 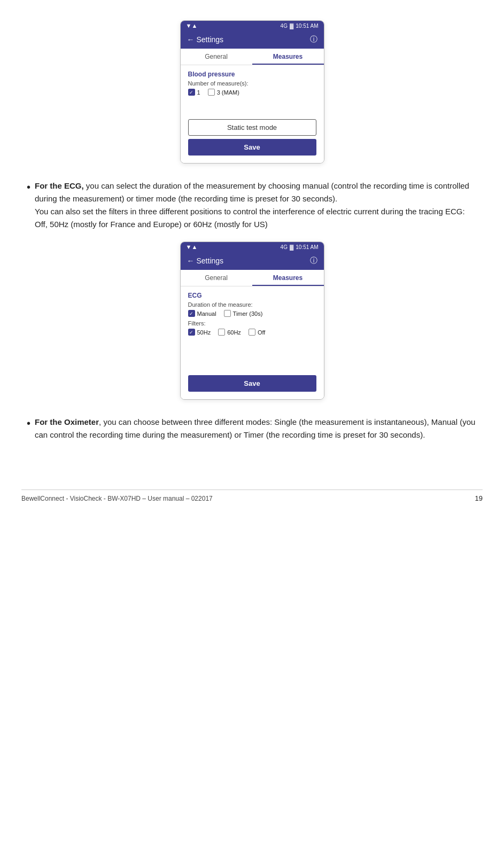 What do you see at coordinates (252, 429) in the screenshot?
I see `oximeter-bullet-section: • For the Oximeter, you can choose betwe…` at bounding box center [252, 429].